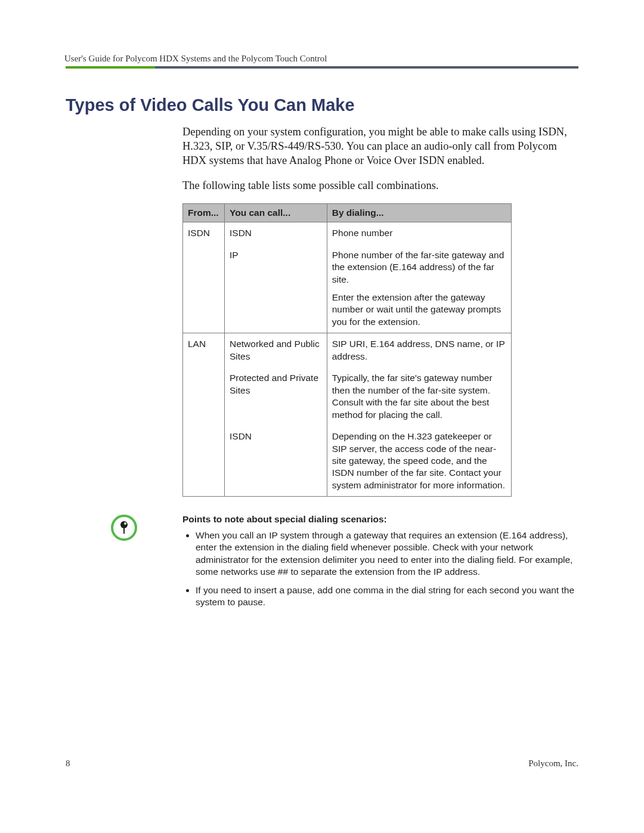  Describe the element at coordinates (204, 213) in the screenshot. I see `th-from: From...` at that location.